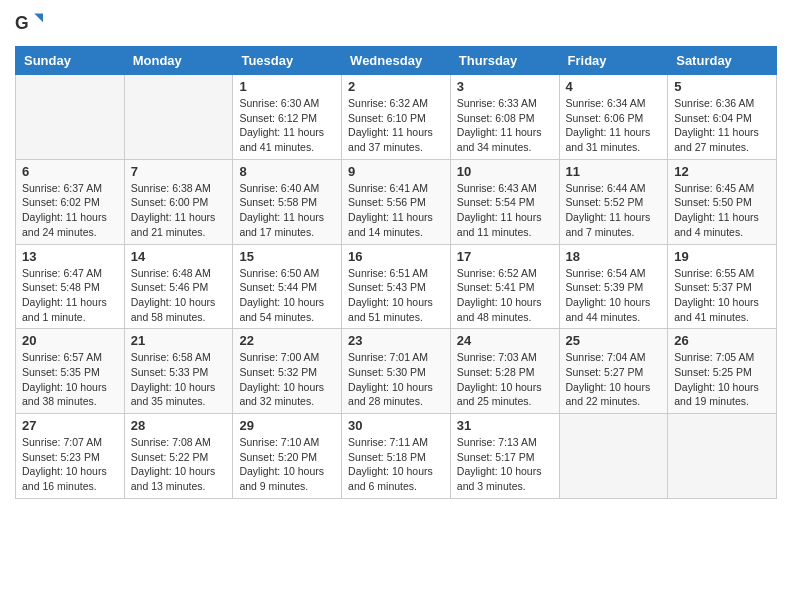 The image size is (792, 612). What do you see at coordinates (614, 202) in the screenshot?
I see `day-cell: 11Sunrise: 6:44 AM Sunset: 5:52 PM Dayli…` at bounding box center [614, 202].